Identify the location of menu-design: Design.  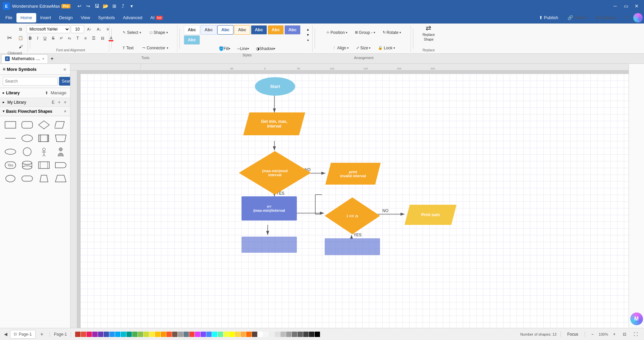
(66, 18).